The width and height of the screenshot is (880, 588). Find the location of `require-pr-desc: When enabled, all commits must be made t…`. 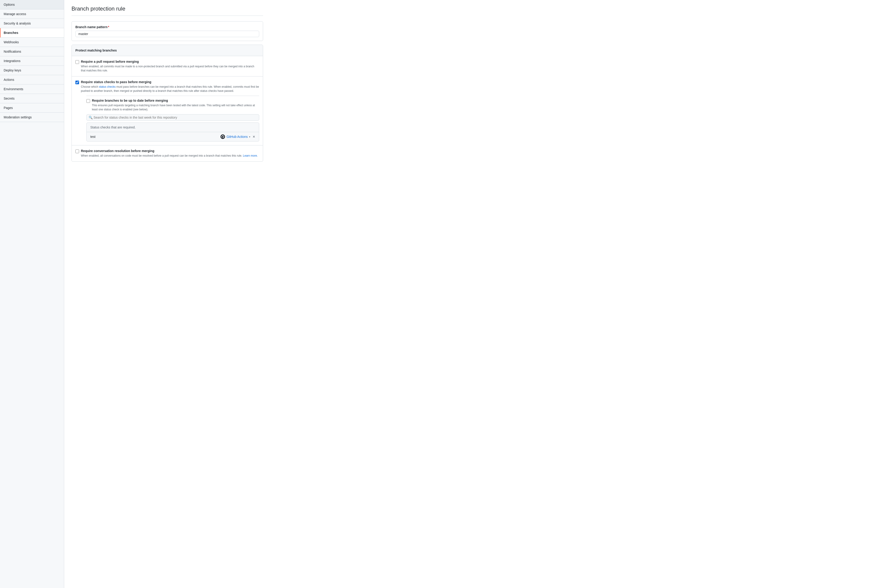

require-pr-desc: When enabled, all commits must be made t… is located at coordinates (170, 69).